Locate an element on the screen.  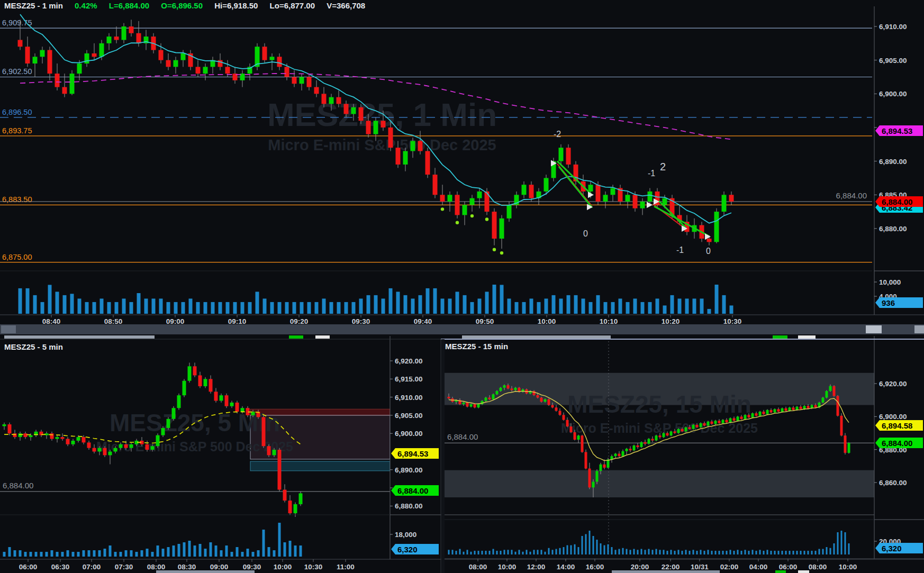
last-price-label: L=6,884.00 is located at coordinates (129, 5).